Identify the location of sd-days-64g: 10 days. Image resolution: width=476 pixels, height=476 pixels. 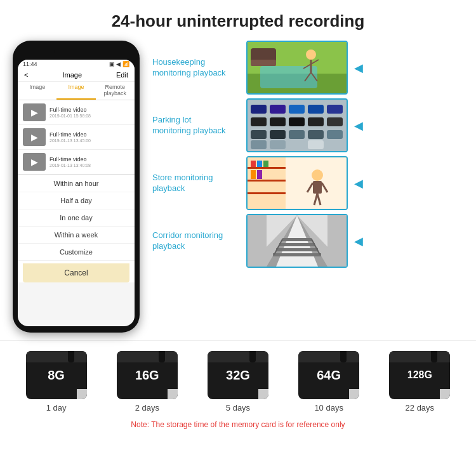
(329, 407).